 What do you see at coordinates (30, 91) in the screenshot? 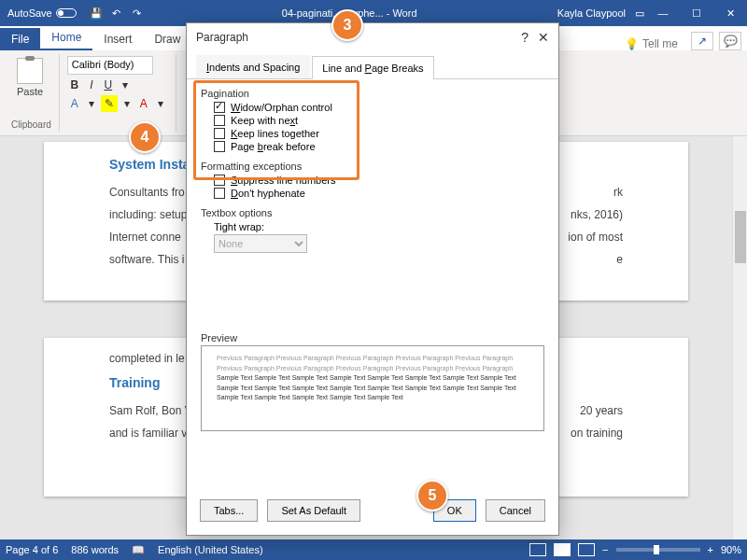
I see `paste-label: Paste` at bounding box center [30, 91].